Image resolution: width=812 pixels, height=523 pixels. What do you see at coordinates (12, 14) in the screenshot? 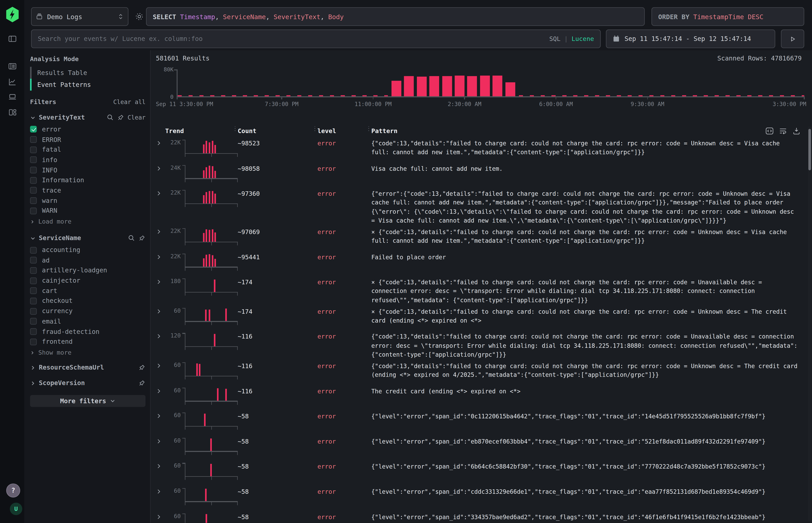
I see `app-logo-icon` at bounding box center [12, 14].